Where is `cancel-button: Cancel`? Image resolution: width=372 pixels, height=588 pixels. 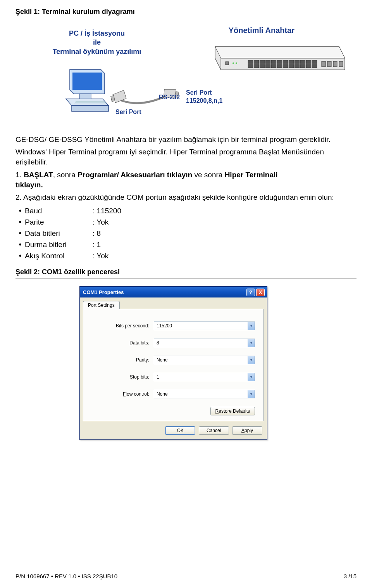 cancel-button: Cancel is located at coordinates (214, 431).